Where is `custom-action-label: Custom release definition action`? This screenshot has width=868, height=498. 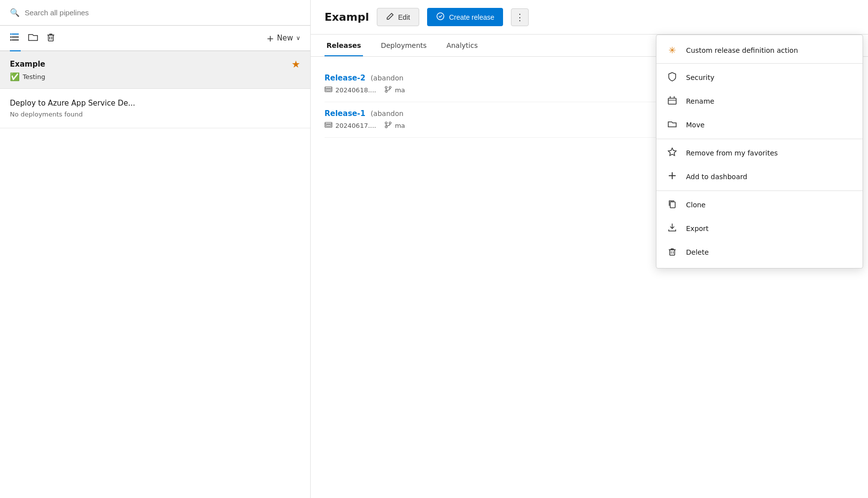 custom-action-label: Custom release definition action is located at coordinates (742, 50).